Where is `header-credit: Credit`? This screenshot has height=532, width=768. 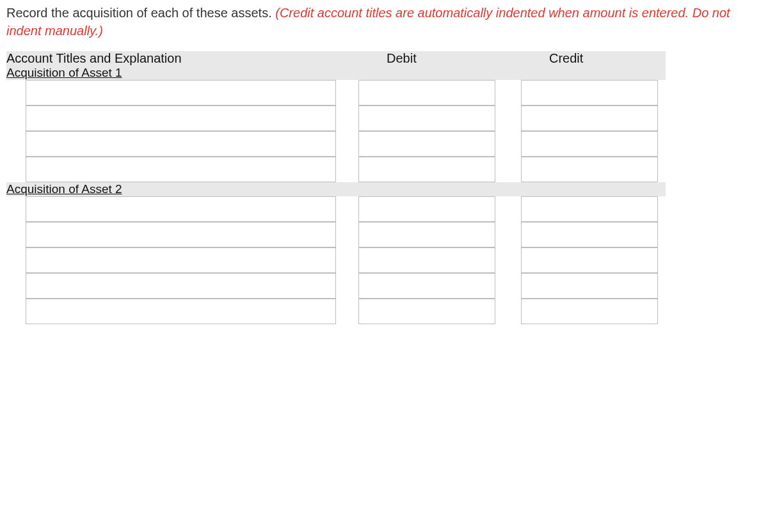
header-credit: Credit is located at coordinates (593, 59).